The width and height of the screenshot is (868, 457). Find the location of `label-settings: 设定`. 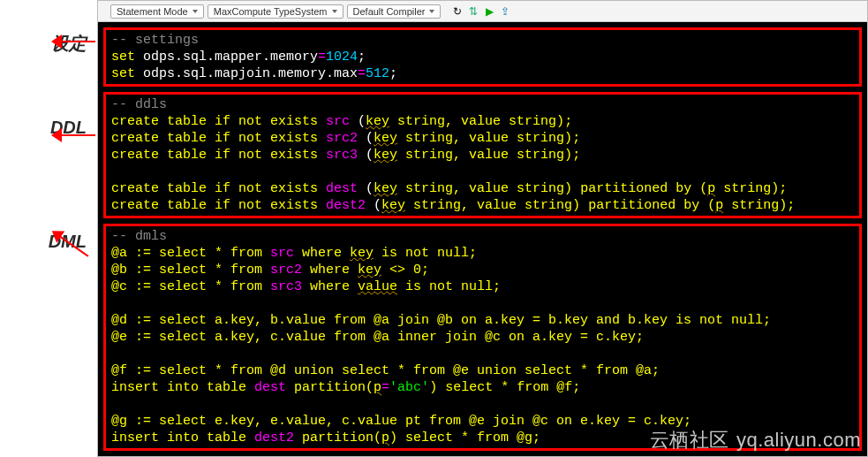

label-settings: 设定 is located at coordinates (49, 44).